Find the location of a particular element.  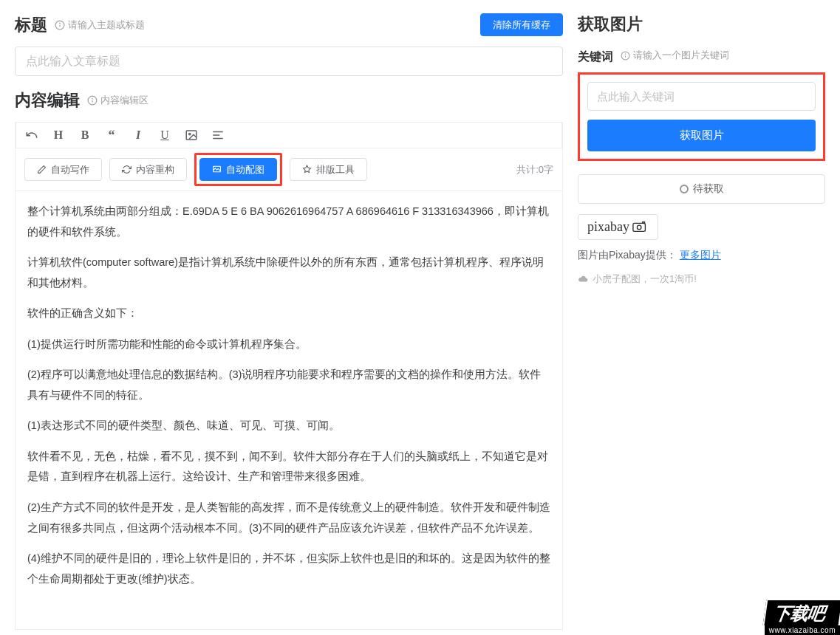

undo-icon is located at coordinates (32, 135).